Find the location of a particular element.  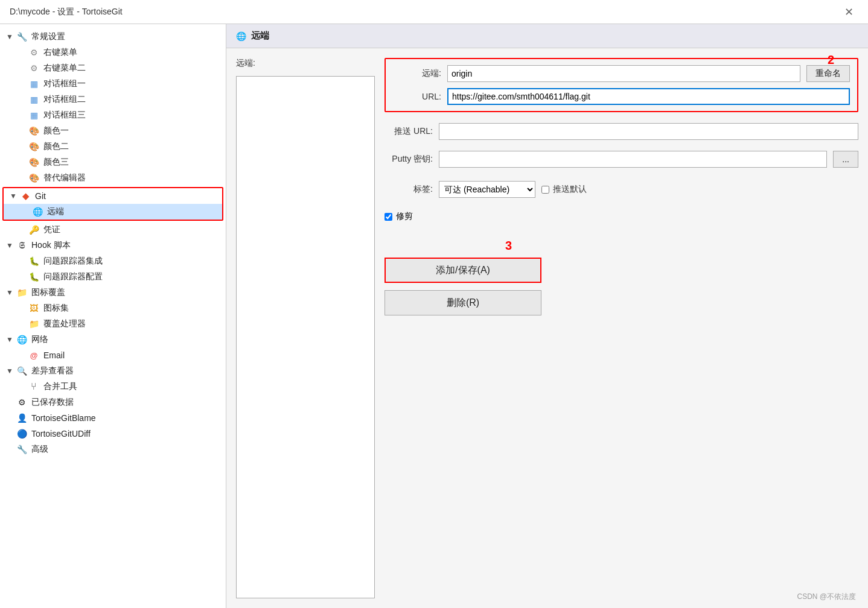

advanced-icon: 🔧 is located at coordinates (22, 449).